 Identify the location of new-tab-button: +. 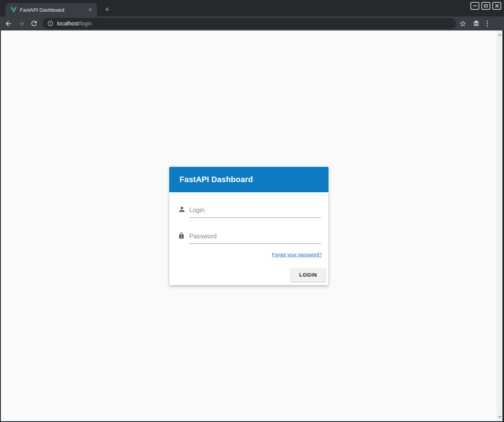
(107, 10).